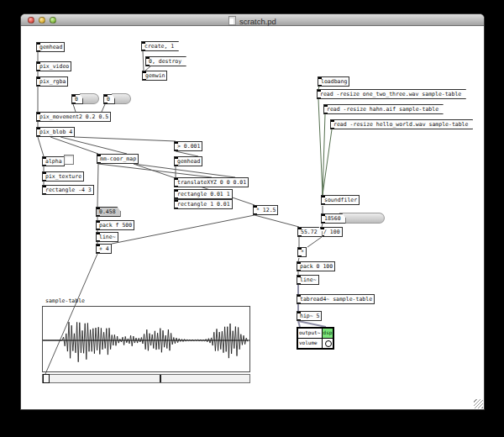  What do you see at coordinates (146, 378) in the screenshot?
I see `scrub-slider` at bounding box center [146, 378].